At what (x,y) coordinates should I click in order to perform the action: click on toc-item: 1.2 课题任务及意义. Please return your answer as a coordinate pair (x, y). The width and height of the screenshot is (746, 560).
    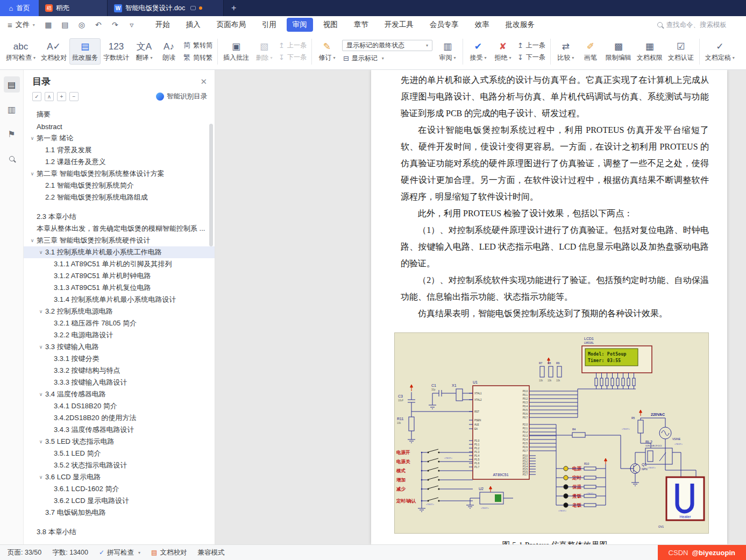
    Looking at the image, I should click on (119, 162).